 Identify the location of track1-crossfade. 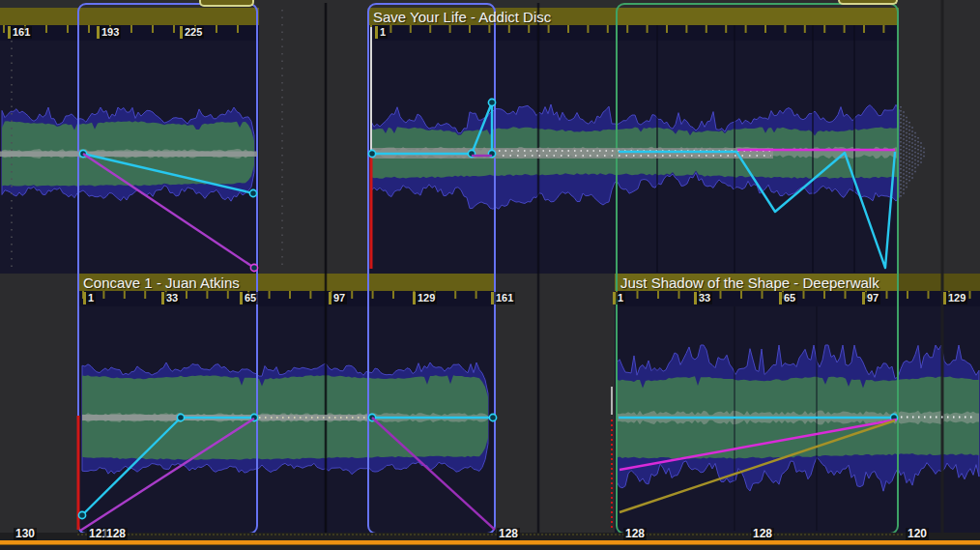
(168, 211).